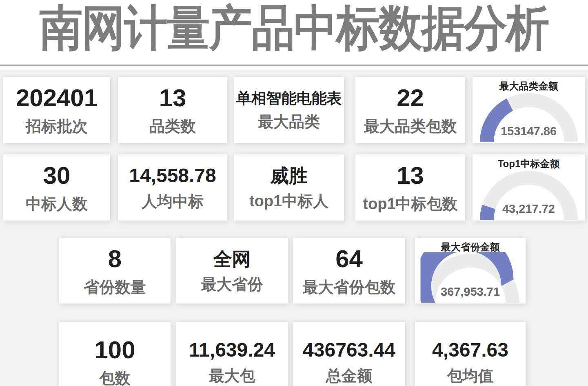  What do you see at coordinates (57, 204) in the screenshot?
I see `card-label: 中标人数` at bounding box center [57, 204].